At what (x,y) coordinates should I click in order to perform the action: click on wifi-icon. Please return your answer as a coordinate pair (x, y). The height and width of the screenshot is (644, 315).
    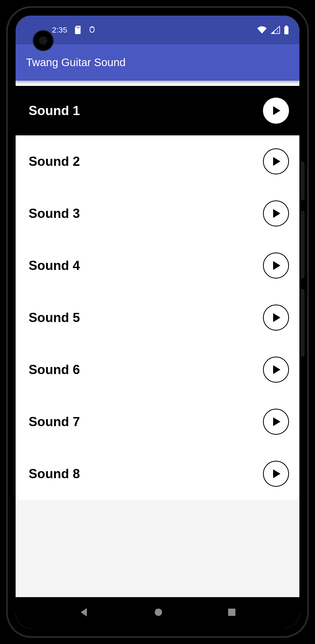
    Looking at the image, I should click on (262, 30).